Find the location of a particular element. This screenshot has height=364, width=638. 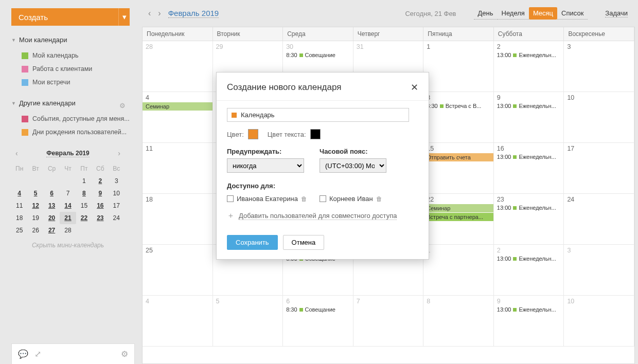

day-cell: 4 Семинар is located at coordinates (178, 117).